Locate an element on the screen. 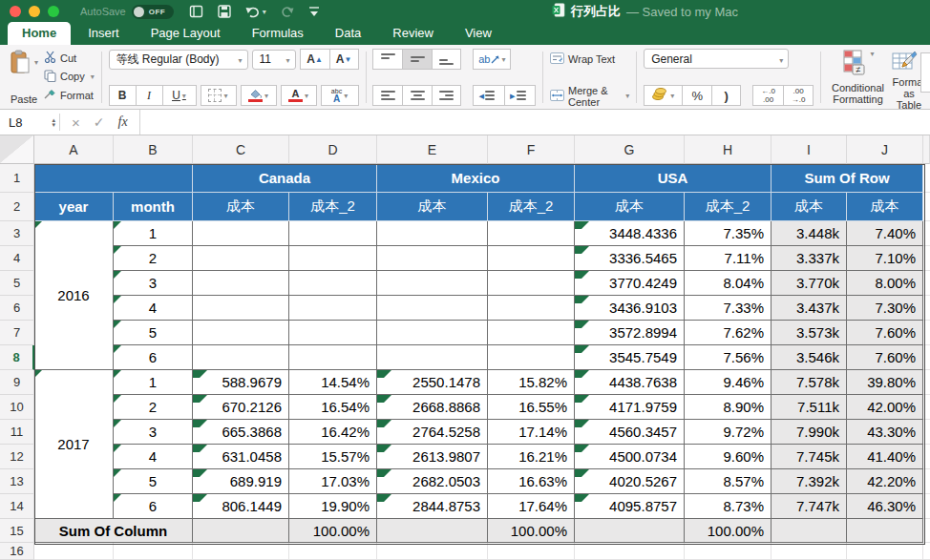 This screenshot has width=930, height=560. cell-C14: 806.1449 is located at coordinates (241, 507).